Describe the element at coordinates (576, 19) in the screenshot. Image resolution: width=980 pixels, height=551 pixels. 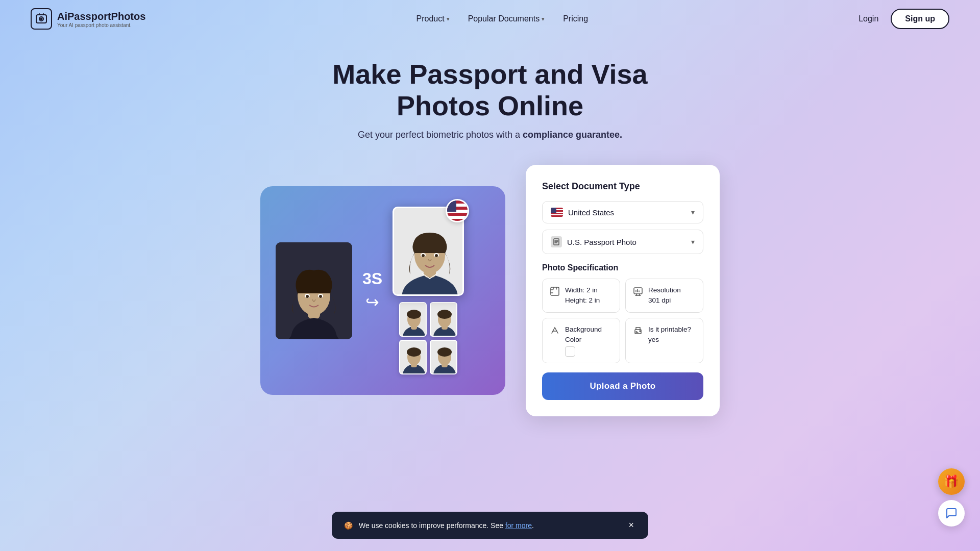
I see `nav-pricing: Pricing` at that location.